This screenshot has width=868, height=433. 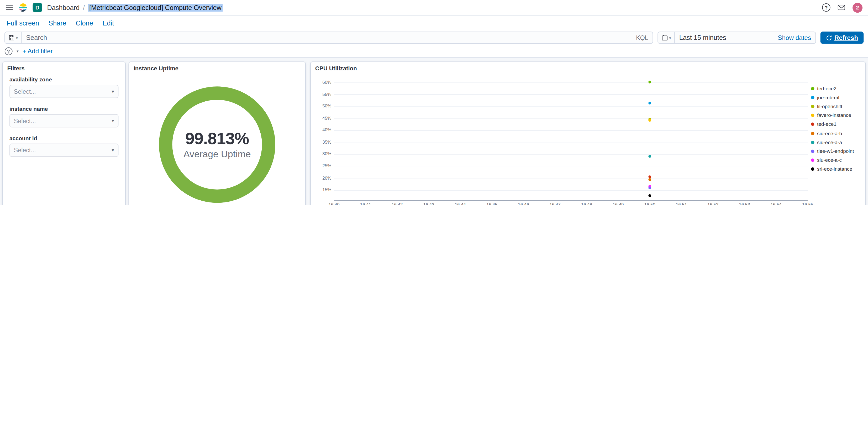 What do you see at coordinates (555, 204) in the screenshot?
I see `x-tick-label: 16:47` at bounding box center [555, 204].